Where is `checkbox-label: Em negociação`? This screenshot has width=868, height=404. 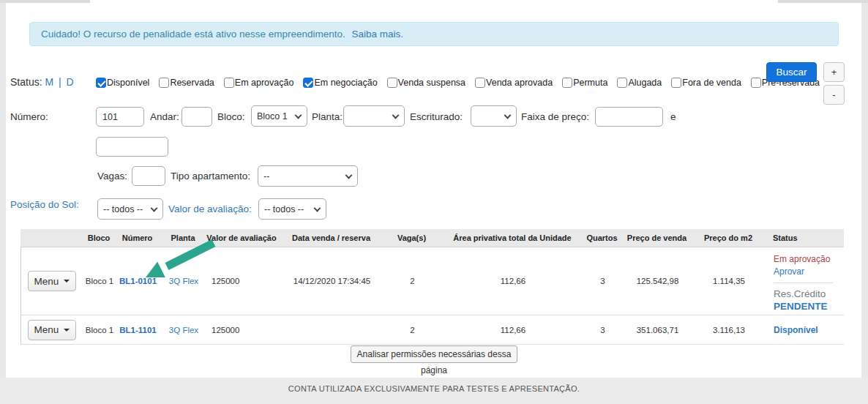 checkbox-label: Em negociação is located at coordinates (345, 83).